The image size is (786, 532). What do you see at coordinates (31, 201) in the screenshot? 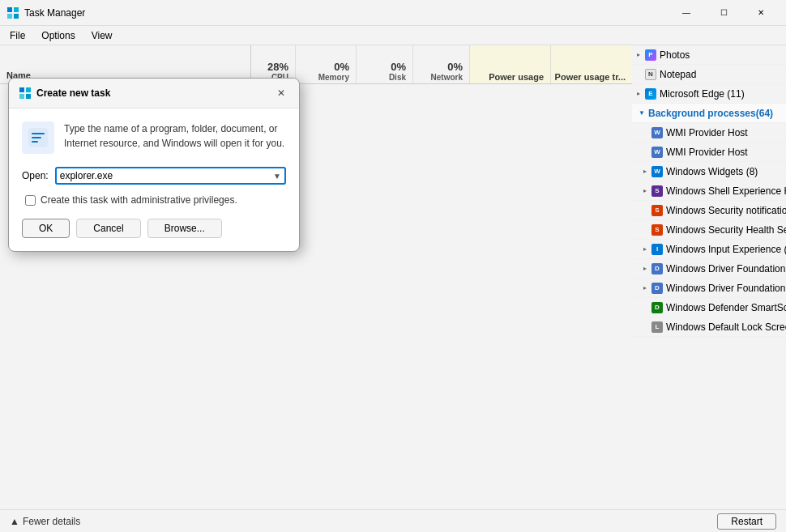
I see `admin-checkbox` at bounding box center [31, 201].